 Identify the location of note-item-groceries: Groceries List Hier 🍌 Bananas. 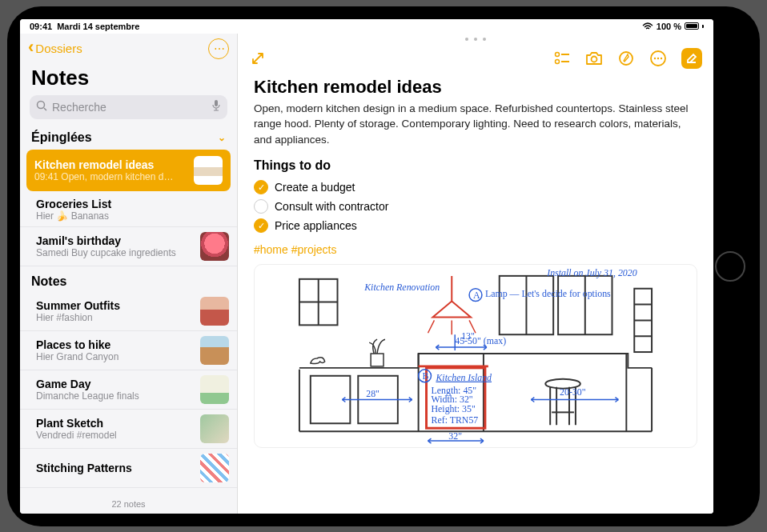
(128, 210).